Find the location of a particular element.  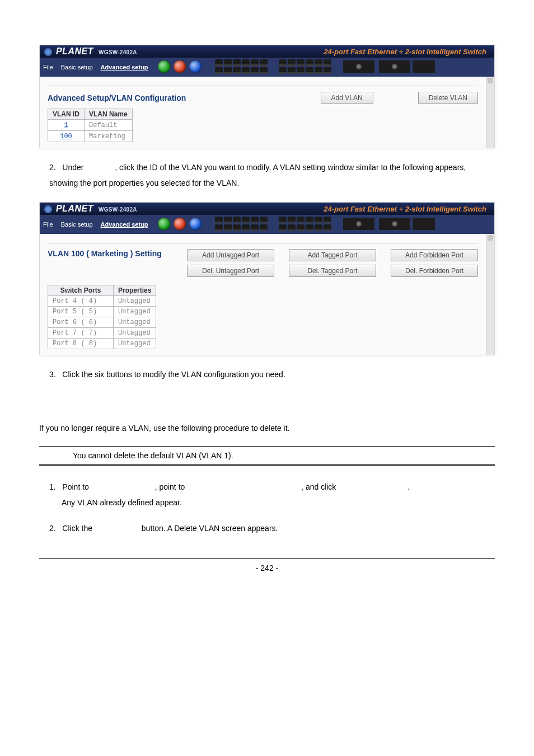

table-row: Port 7 ( 7)Untagged is located at coordinates (102, 334).